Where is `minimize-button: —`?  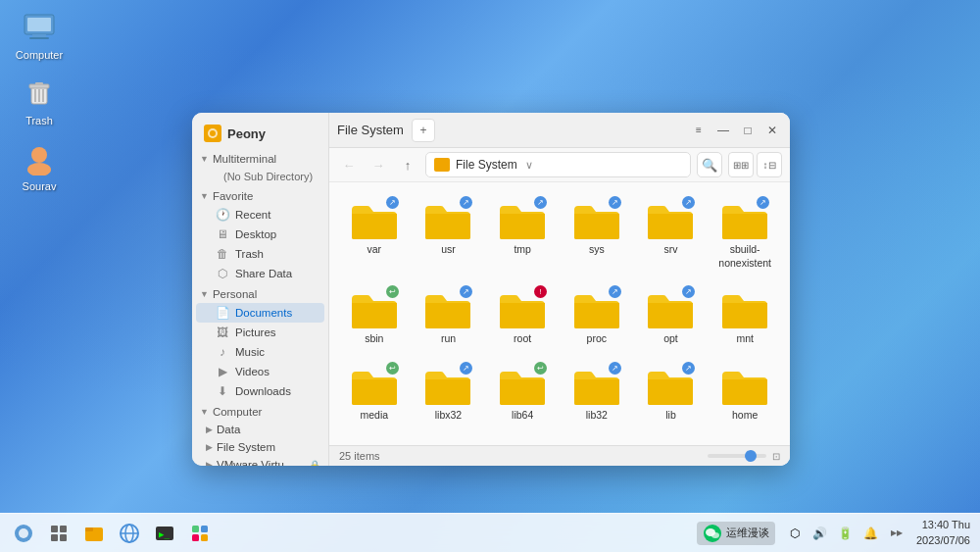 minimize-button: — is located at coordinates (723, 130).